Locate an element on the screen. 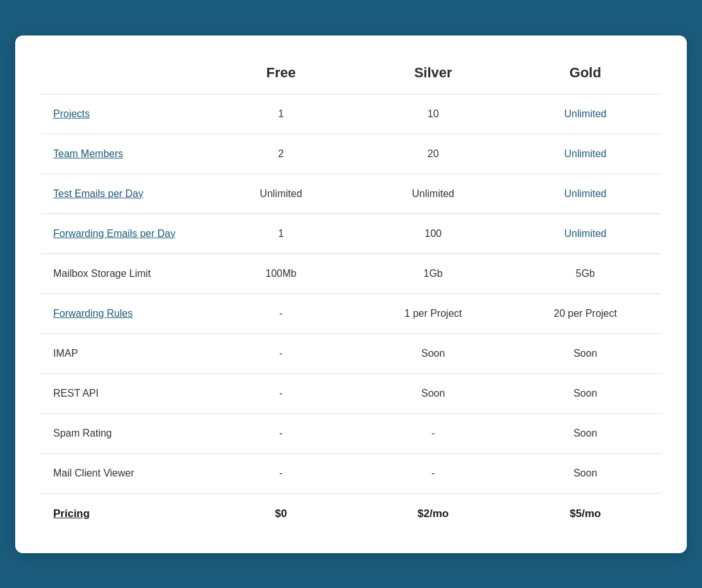  silver-value: 100 is located at coordinates (433, 233).